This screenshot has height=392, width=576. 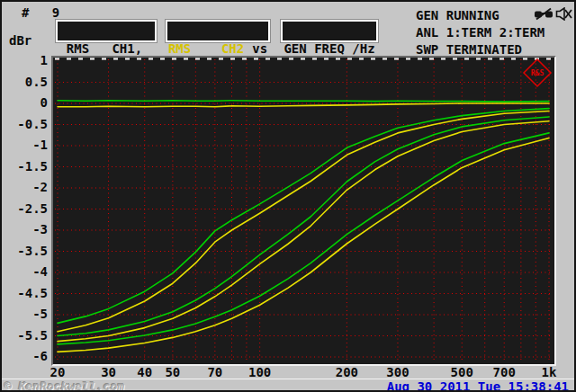 I want to click on readout-label-ch2-yellow: RMS CH2, so click(x=206, y=49).